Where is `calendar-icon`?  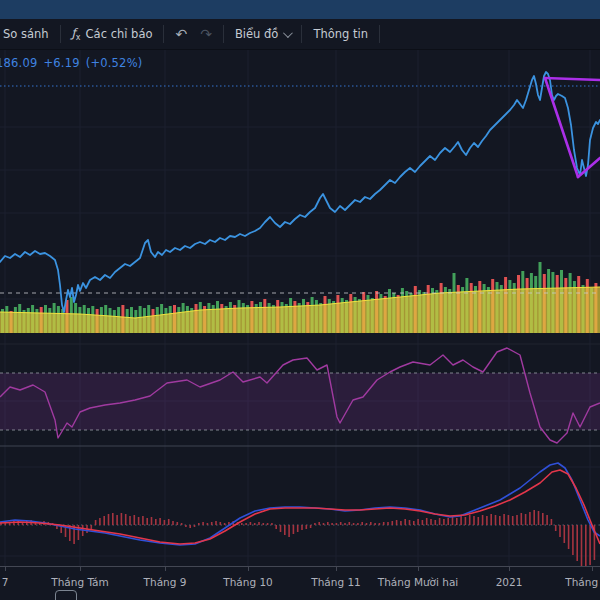
calendar-icon is located at coordinates (66, 595).